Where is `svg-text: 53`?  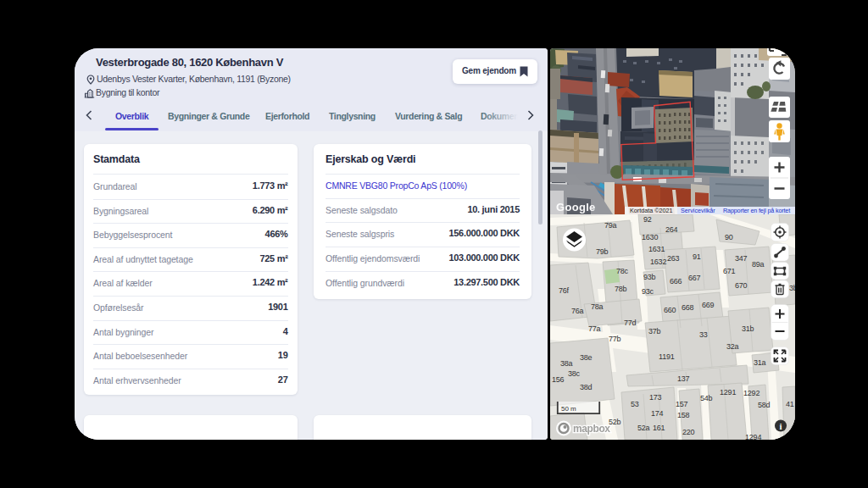 svg-text: 53 is located at coordinates (635, 404).